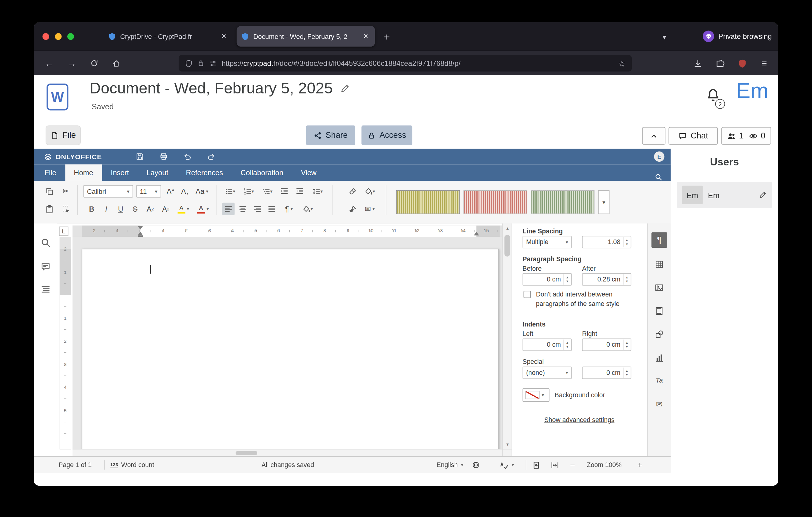 This screenshot has width=812, height=517. What do you see at coordinates (306, 36) in the screenshot?
I see `tab-document: Document - Wed, February 5, 2 ×` at bounding box center [306, 36].